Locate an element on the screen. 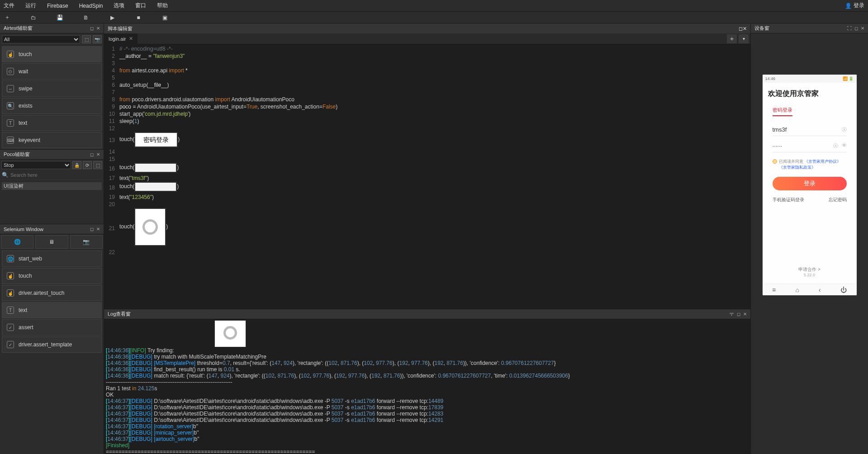 This screenshot has height=454, width=868. selenium-item-touch: ☝touch is located at coordinates (52, 276).